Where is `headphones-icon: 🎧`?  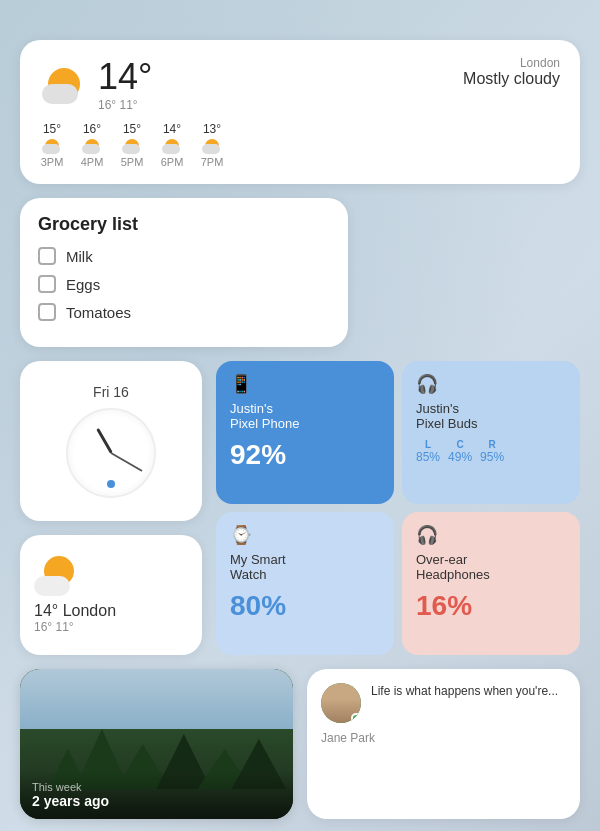 headphones-icon: 🎧 is located at coordinates (491, 535).